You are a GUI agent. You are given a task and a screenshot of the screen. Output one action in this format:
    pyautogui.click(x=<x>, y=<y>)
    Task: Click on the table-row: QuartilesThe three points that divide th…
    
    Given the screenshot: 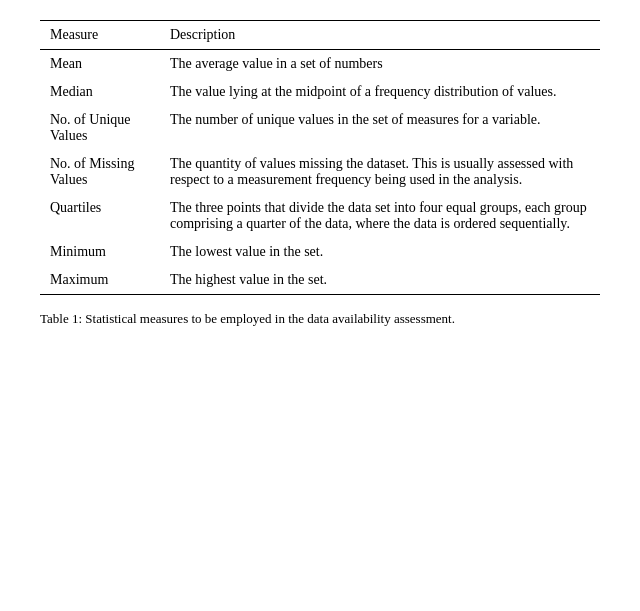 What is the action you would take?
    pyautogui.click(x=320, y=216)
    